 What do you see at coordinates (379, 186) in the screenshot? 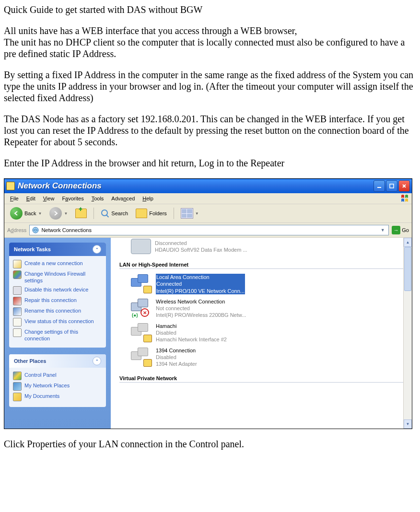
I see `minimize-button` at bounding box center [379, 186].